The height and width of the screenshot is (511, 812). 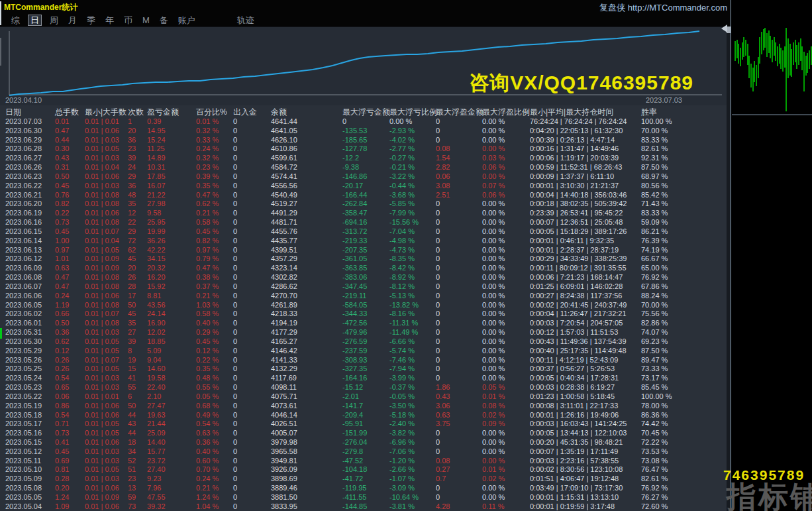 What do you see at coordinates (363, 241) in the screenshot?
I see `table-row: 2023.06.141.000.01 | 0.047236.260.82 %04…` at bounding box center [363, 241].